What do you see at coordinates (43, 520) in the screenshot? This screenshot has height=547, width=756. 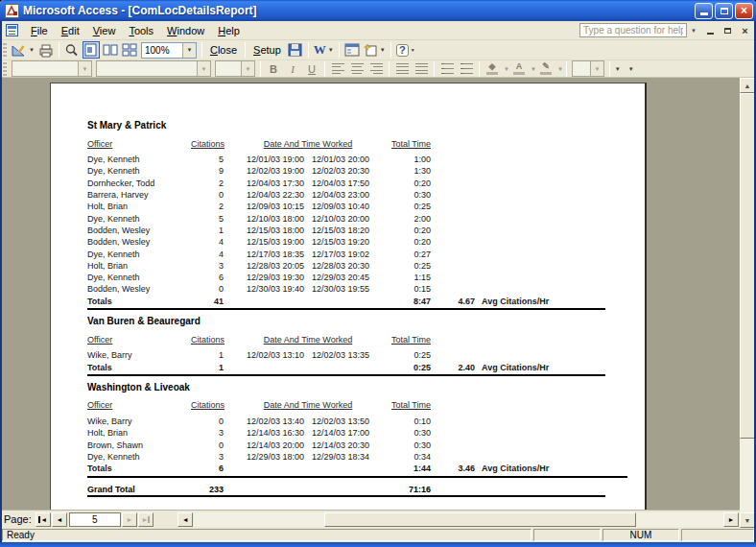 I see `first-page-button: ◄` at bounding box center [43, 520].